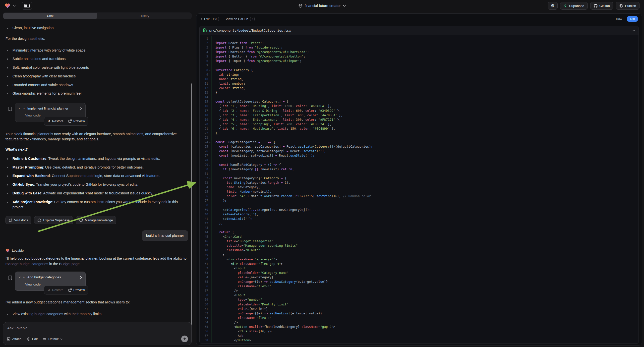  What do you see at coordinates (322, 6) in the screenshot?
I see `top-bar: financial-future-creator ⚙ Supabase GitH…` at bounding box center [322, 6].